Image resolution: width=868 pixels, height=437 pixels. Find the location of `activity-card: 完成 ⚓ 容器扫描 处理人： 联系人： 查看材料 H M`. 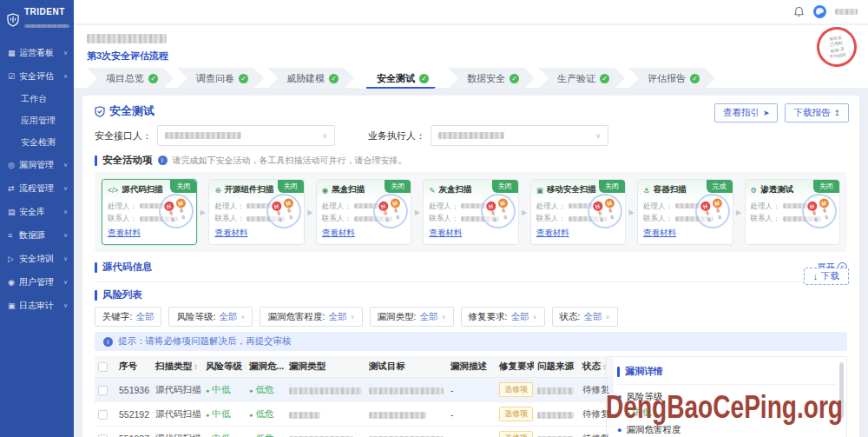

activity-card: 完成 ⚓ 容器扫描 处理人： 联系人： 查看材料 H M is located at coordinates (685, 212).